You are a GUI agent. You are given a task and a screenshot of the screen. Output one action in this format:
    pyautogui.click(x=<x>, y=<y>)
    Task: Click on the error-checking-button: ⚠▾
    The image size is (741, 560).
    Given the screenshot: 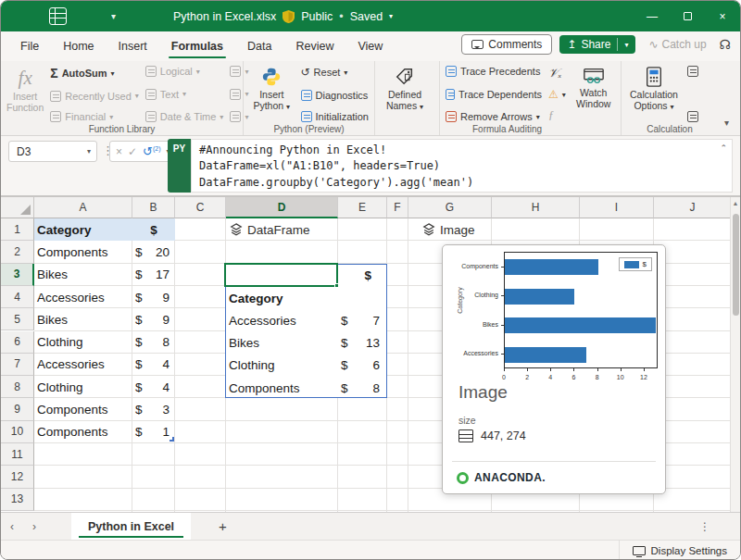 What is the action you would take?
    pyautogui.click(x=558, y=94)
    